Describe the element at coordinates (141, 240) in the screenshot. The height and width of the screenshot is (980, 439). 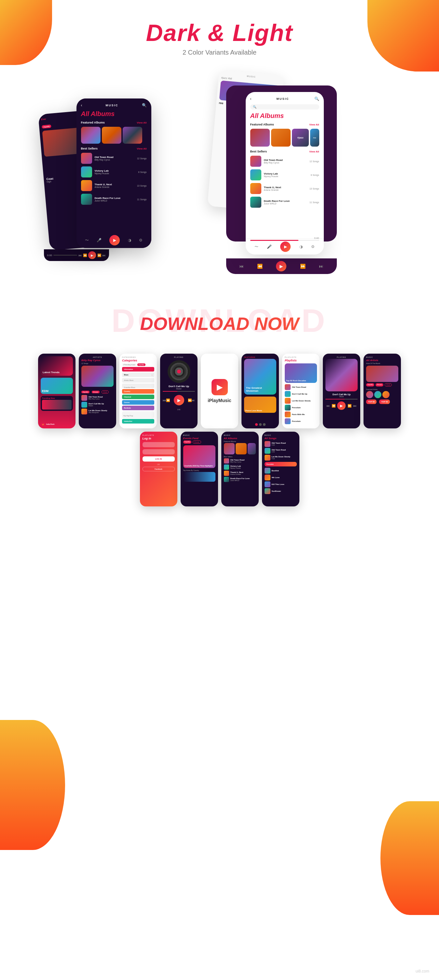
I see `nav-settings-icon: ⚙` at that location.